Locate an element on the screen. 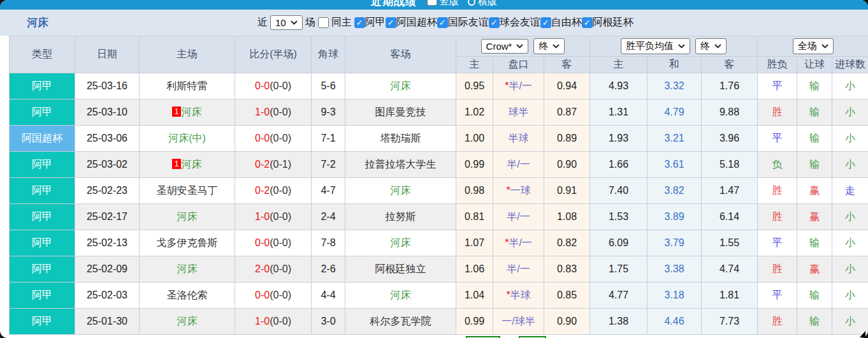 The height and width of the screenshot is (338, 868). asian-handicap: *一球 is located at coordinates (519, 191).